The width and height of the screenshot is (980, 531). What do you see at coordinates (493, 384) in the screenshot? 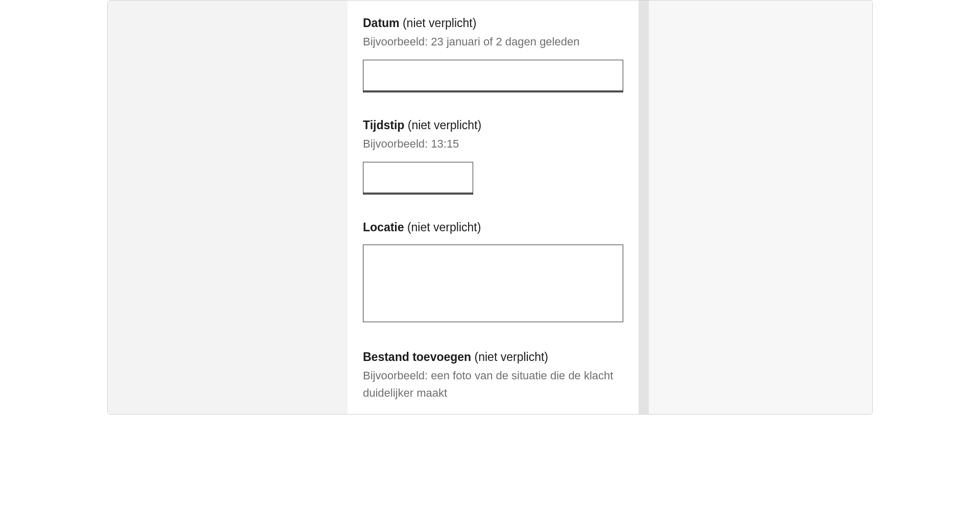
I see `attachment-hint: Bijvoorbeeld: een foto van de situatie d…` at bounding box center [493, 384].